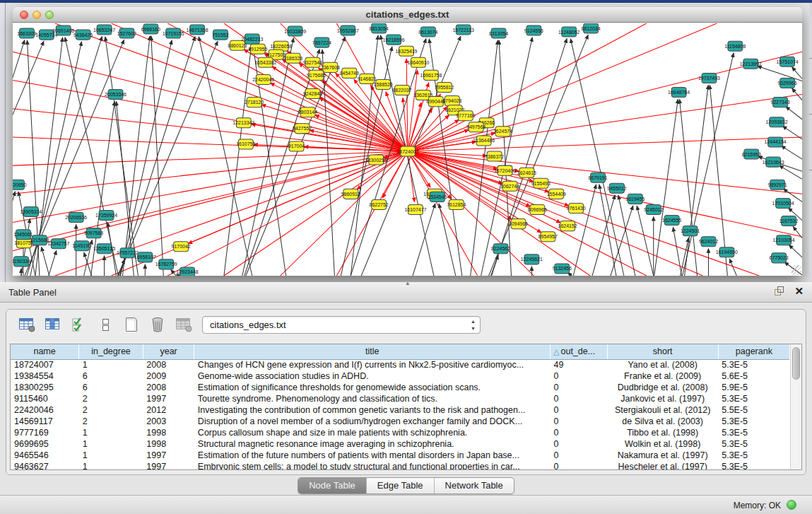 The width and height of the screenshot is (812, 514). What do you see at coordinates (678, 92) in the screenshot?
I see `graph-node-label: 16648784` at bounding box center [678, 92].